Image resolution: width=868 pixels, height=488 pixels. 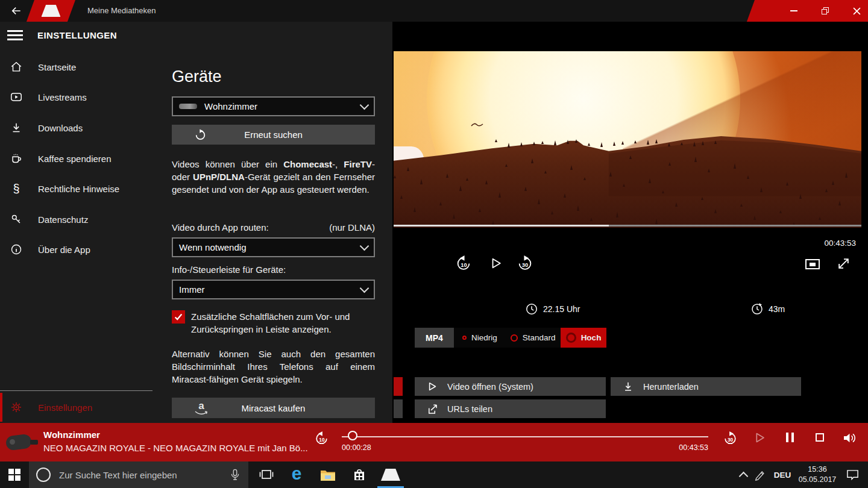 I want to click on microphone-icon, so click(x=235, y=475).